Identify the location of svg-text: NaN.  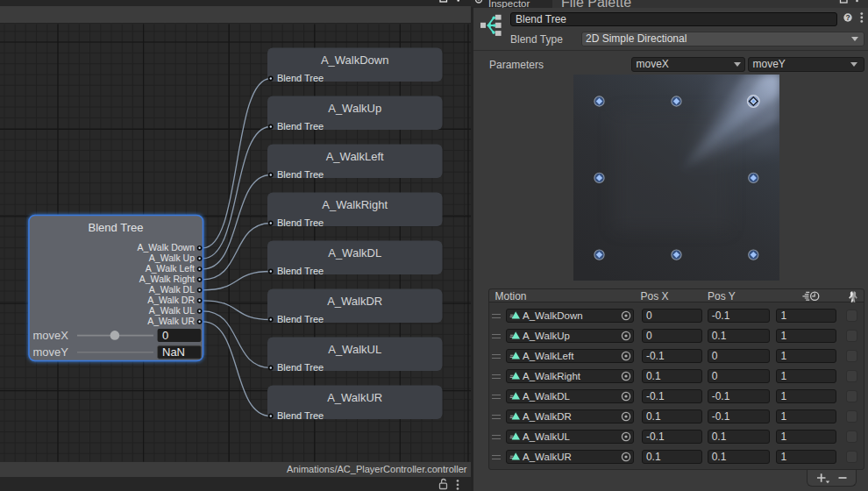
(174, 352).